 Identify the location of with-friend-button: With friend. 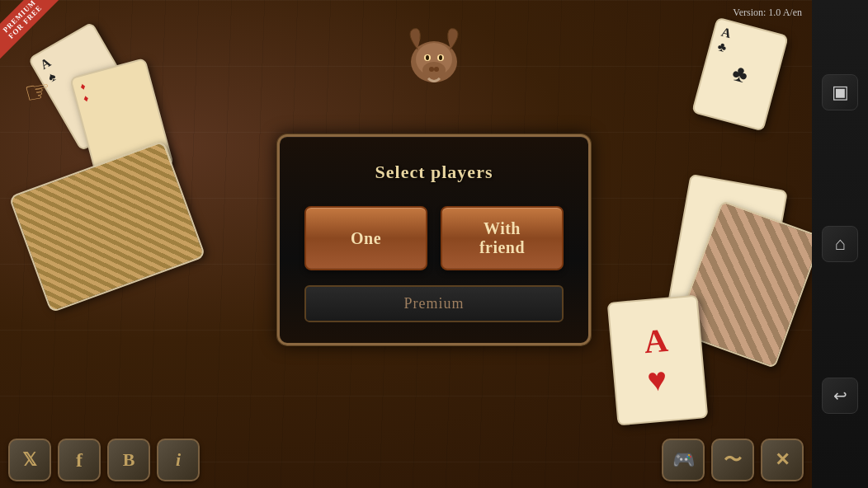
(502, 238).